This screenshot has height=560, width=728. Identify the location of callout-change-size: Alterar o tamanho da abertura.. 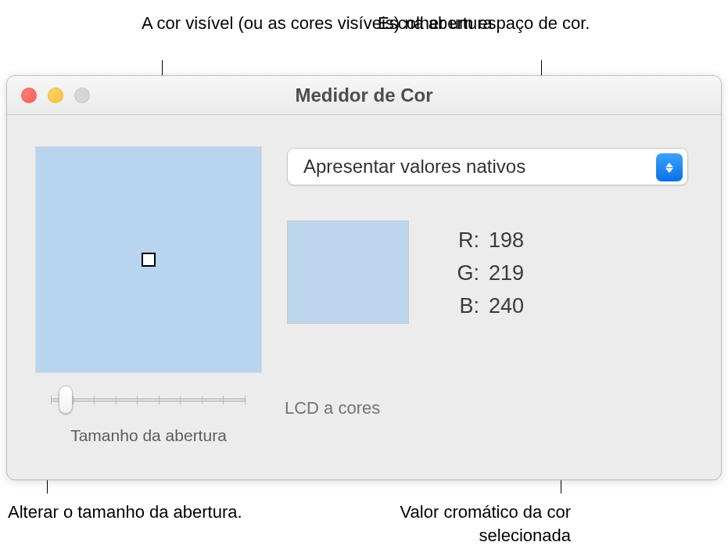
(125, 512).